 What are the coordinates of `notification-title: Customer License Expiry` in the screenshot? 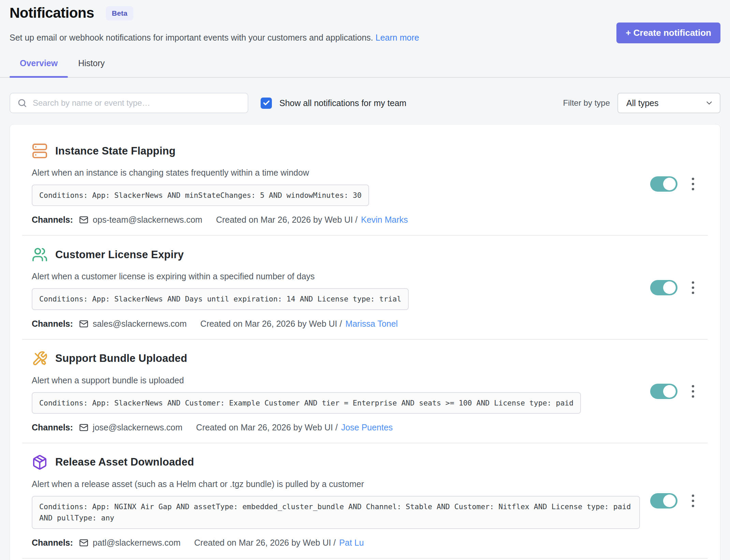 It's located at (119, 255).